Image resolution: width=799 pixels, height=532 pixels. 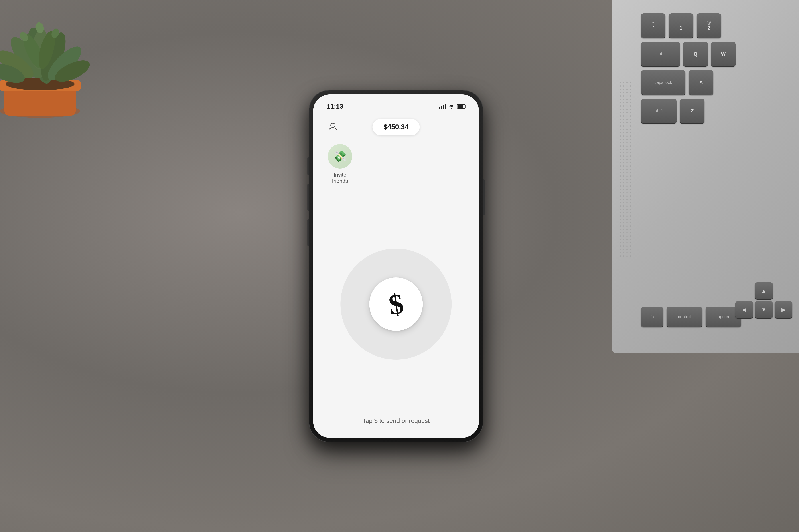 What do you see at coordinates (396, 424) in the screenshot?
I see `instruction-text: Tap $ to send or request` at bounding box center [396, 424].